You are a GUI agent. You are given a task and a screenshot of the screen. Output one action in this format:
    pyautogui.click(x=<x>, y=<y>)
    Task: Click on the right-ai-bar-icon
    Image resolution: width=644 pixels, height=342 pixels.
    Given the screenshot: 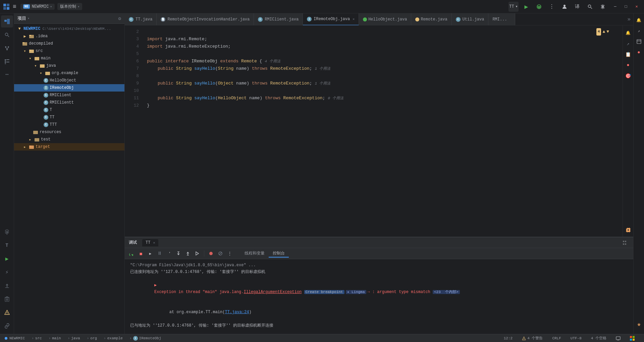 What is the action you would take?
    pyautogui.click(x=639, y=325)
    